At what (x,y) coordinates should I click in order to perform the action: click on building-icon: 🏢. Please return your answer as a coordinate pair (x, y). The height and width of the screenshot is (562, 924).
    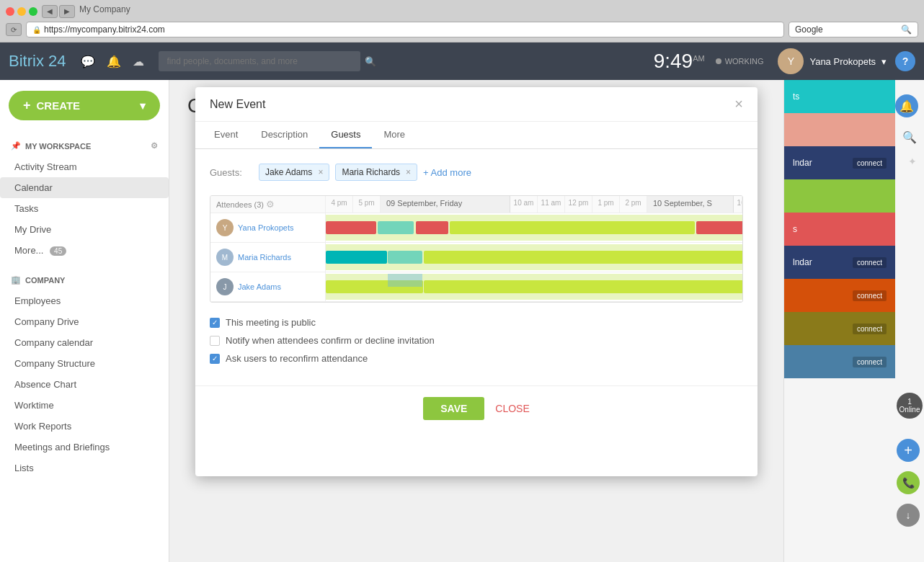
    Looking at the image, I should click on (16, 280).